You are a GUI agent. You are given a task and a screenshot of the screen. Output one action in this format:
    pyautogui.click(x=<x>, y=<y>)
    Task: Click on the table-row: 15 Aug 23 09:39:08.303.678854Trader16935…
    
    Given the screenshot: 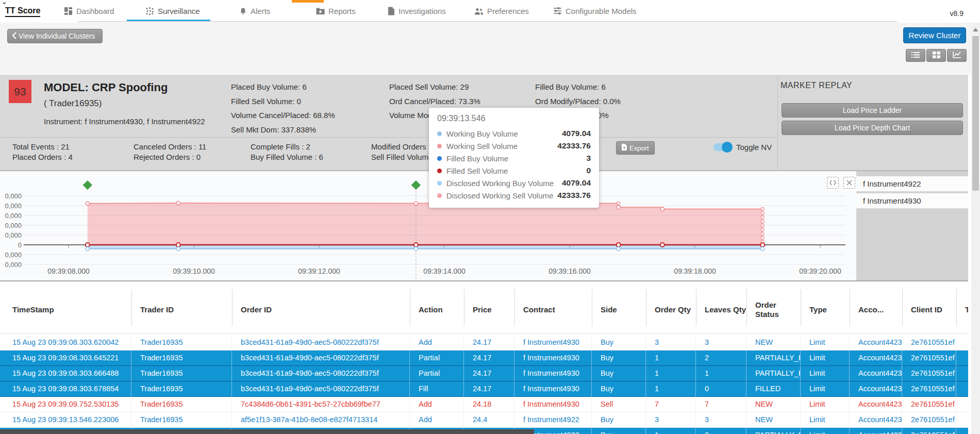 What is the action you would take?
    pyautogui.click(x=484, y=389)
    